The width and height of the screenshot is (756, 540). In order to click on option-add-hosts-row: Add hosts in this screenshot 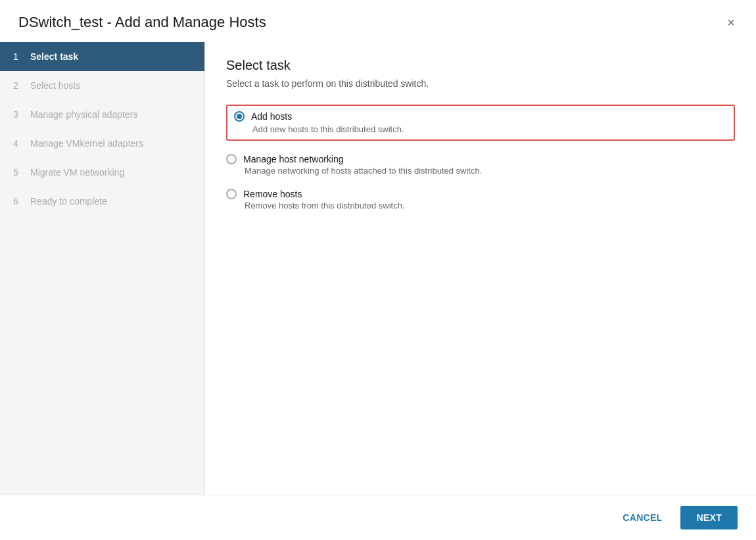, I will do `click(481, 116)`.